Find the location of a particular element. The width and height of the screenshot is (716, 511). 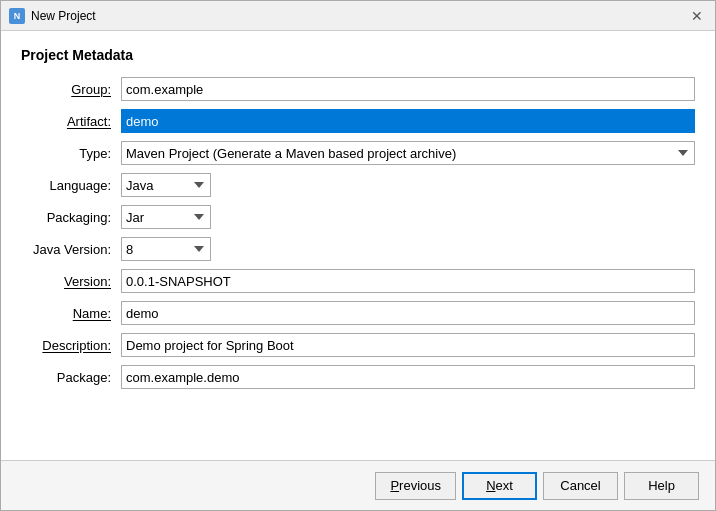

language-row: Language: Java Kotlin Groovy is located at coordinates (358, 185).